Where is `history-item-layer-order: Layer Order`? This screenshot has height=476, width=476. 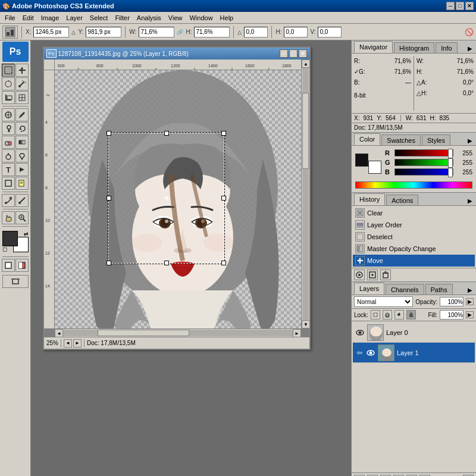
history-item-layer-order: Layer Order is located at coordinates (414, 225).